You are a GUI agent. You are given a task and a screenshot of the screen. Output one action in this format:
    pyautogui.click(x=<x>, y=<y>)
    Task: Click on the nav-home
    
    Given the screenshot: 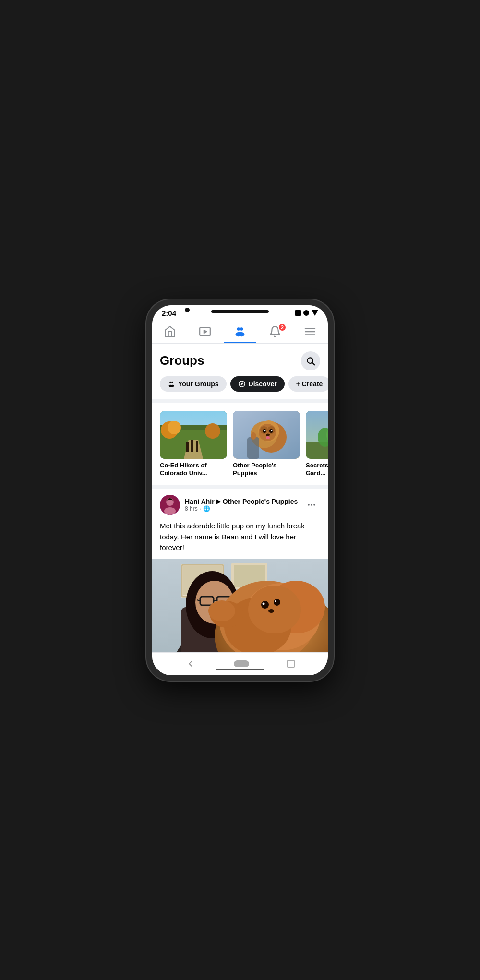 What is the action you would take?
    pyautogui.click(x=170, y=333)
    